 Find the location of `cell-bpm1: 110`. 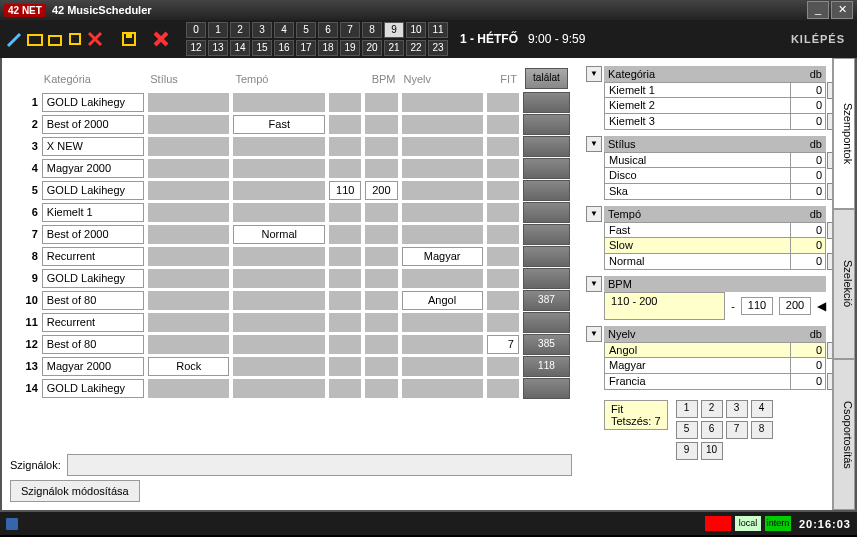

cell-bpm1: 110 is located at coordinates (345, 190).